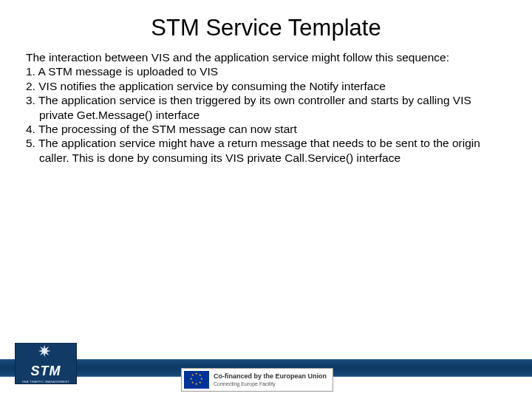 The height and width of the screenshot is (399, 532). I want to click on eu-badge-line1: Co-financed by the European Union, so click(270, 377).